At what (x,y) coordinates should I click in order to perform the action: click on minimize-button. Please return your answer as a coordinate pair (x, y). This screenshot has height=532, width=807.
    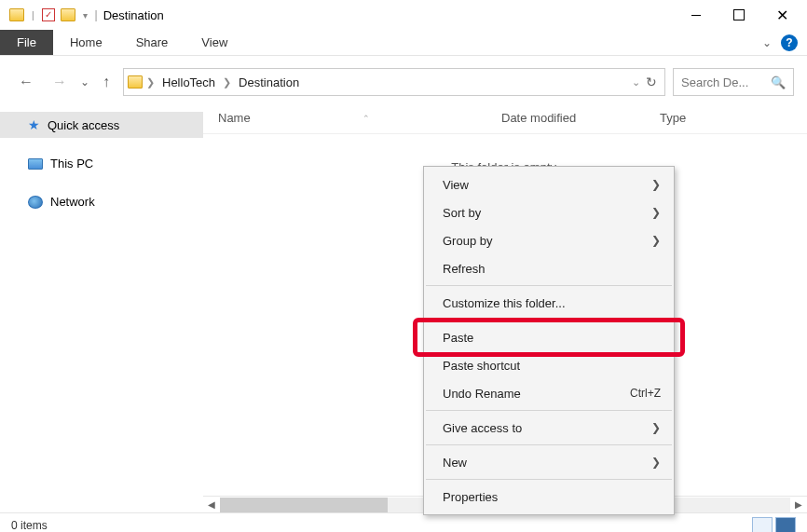
    Looking at the image, I should click on (696, 15).